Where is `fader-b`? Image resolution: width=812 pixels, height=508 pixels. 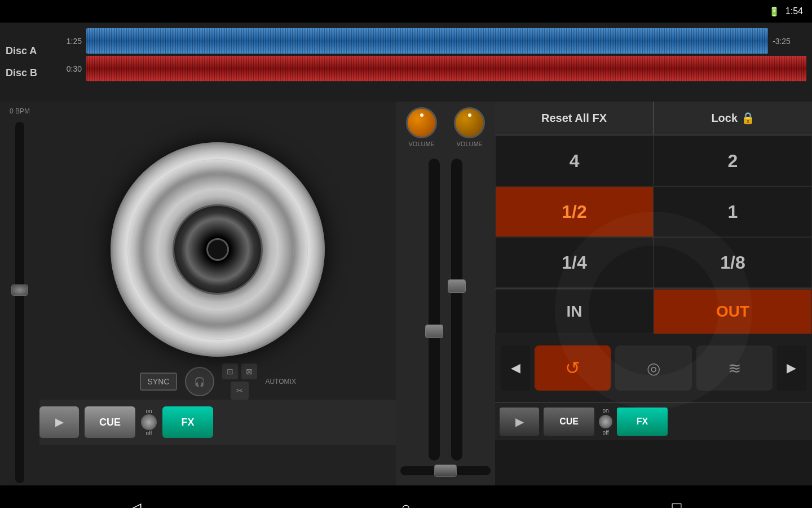
fader-b is located at coordinates (457, 309).